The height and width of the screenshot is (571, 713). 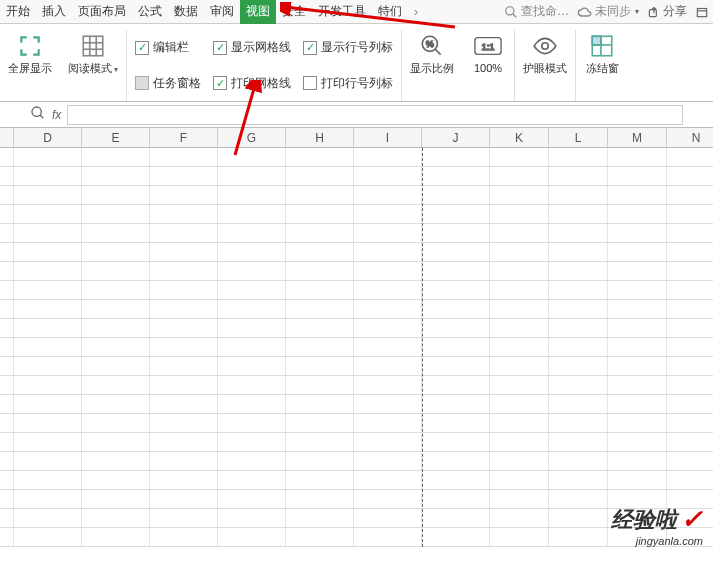 I want to click on check-print-headers: 打印行号列标, so click(x=348, y=84).